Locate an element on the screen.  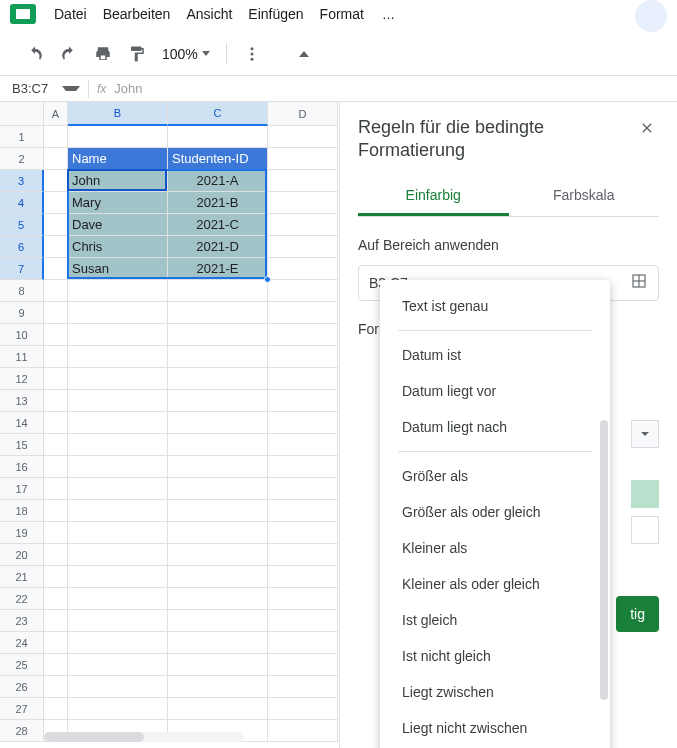
row-header-3: 3 is located at coordinates (22, 181).